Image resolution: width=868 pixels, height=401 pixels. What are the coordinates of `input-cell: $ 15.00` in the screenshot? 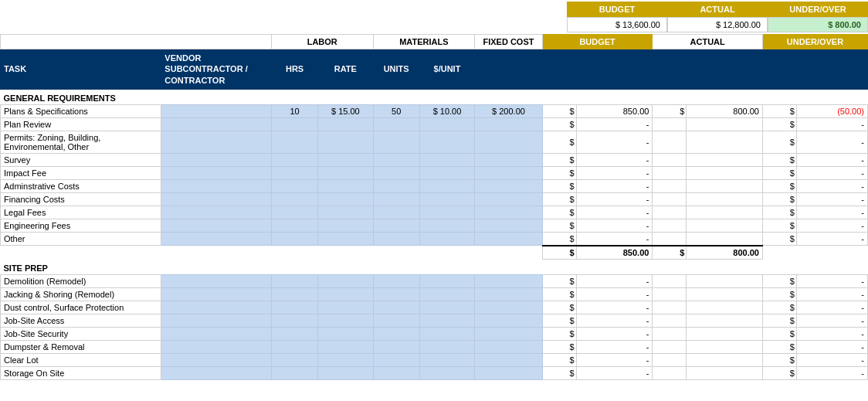 It's located at (346, 111).